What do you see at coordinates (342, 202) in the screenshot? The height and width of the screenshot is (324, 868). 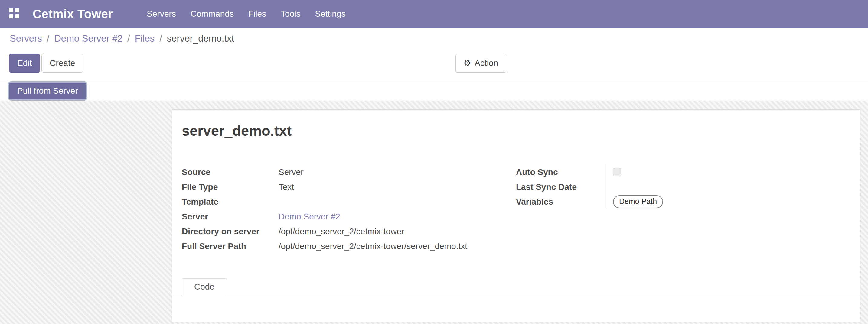 I see `field-row-template: Template` at bounding box center [342, 202].